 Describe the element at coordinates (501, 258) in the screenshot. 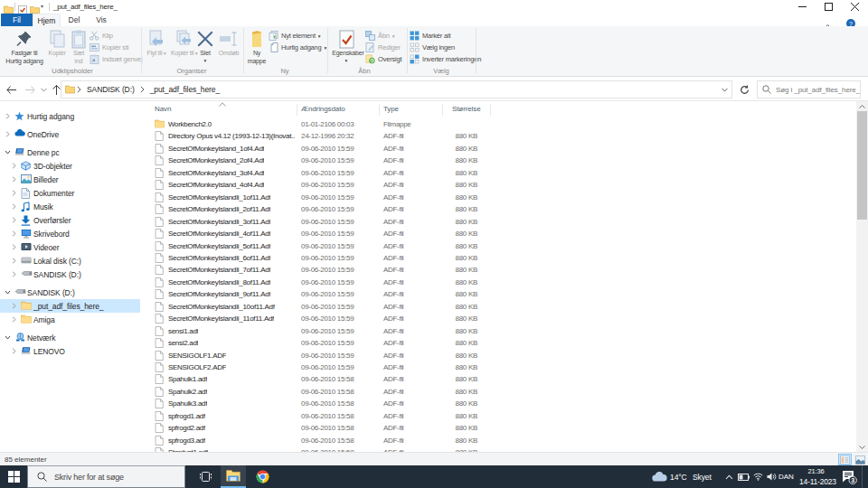

I see `file-row-secretofmonkeyislandii-6of11-adf: SecretOfMonkeyIslandIi_6of11.Adf09-06-20…` at that location.